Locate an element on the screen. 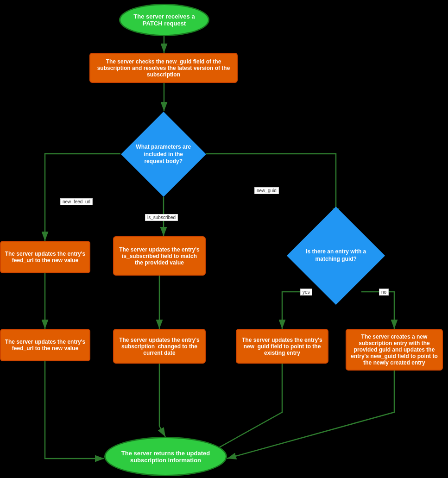 This screenshot has width=448, height=478. check-guid-node: The server checks the new_guid field of … is located at coordinates (164, 68).